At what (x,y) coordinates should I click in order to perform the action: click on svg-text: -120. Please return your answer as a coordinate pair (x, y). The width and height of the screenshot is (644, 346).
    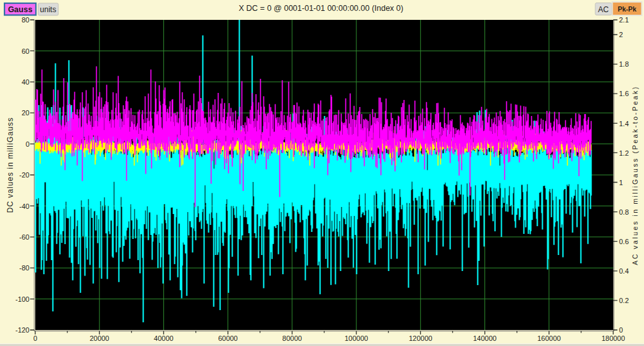
    Looking at the image, I should click on (22, 330).